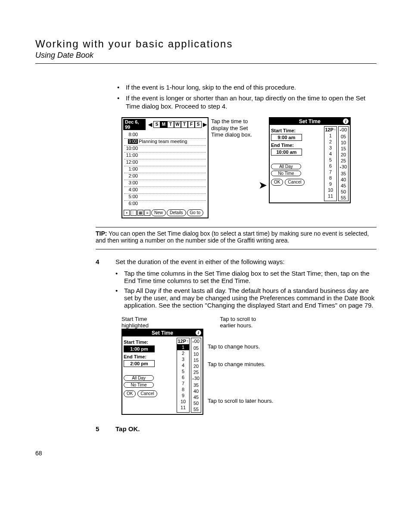 The image size is (411, 532). I want to click on cancel-button-2: Cancel, so click(147, 394).